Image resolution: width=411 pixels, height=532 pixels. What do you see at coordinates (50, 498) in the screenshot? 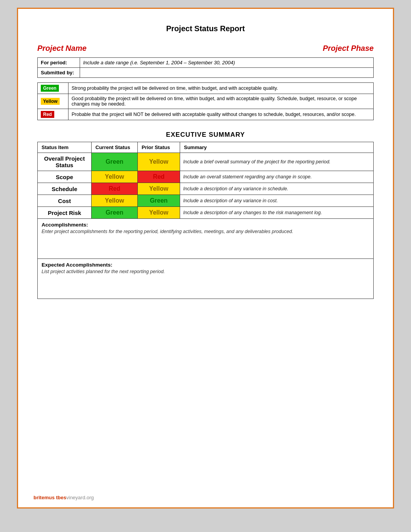
I see `footer-br-text: britemus tbes` at bounding box center [50, 498].